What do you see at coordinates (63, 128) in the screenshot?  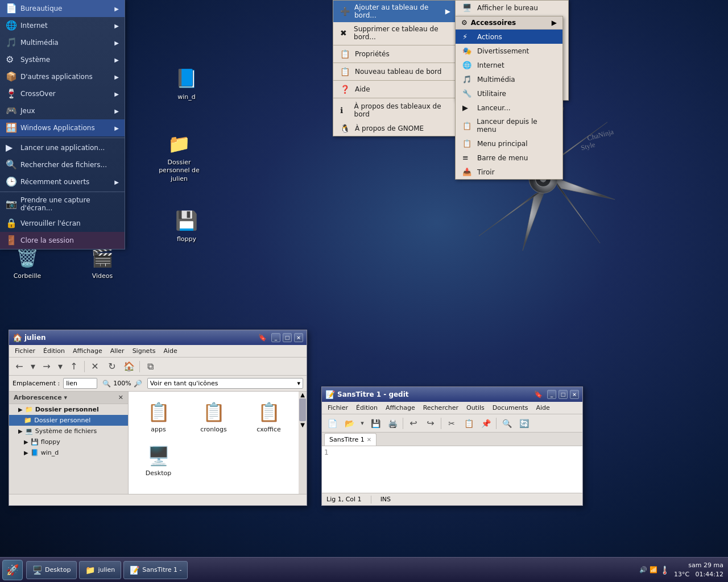 I see `menu-windows-apps: 🪟 Windows Applications ▶` at bounding box center [63, 128].